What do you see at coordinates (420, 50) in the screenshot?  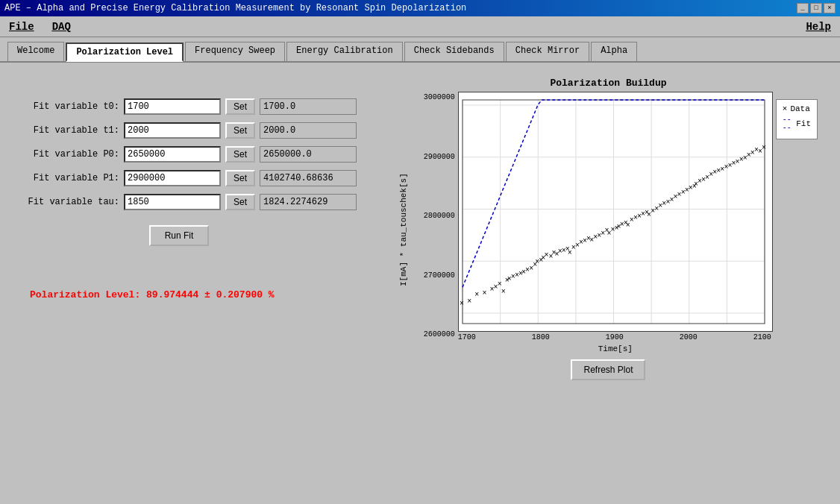 I see `tab-bar: Welcome Polarization Level Frequency Swe…` at bounding box center [420, 50].